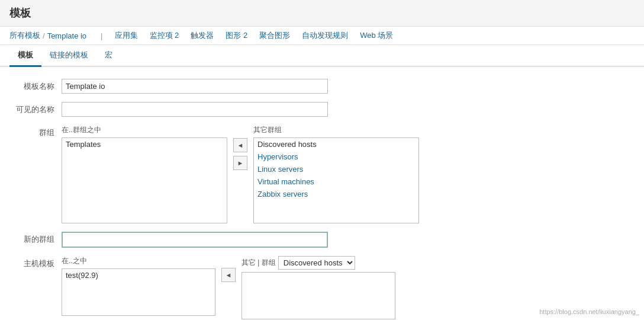  Describe the element at coordinates (139, 286) in the screenshot. I see `host-in-column: 在..之中 test(92.9)` at that location.